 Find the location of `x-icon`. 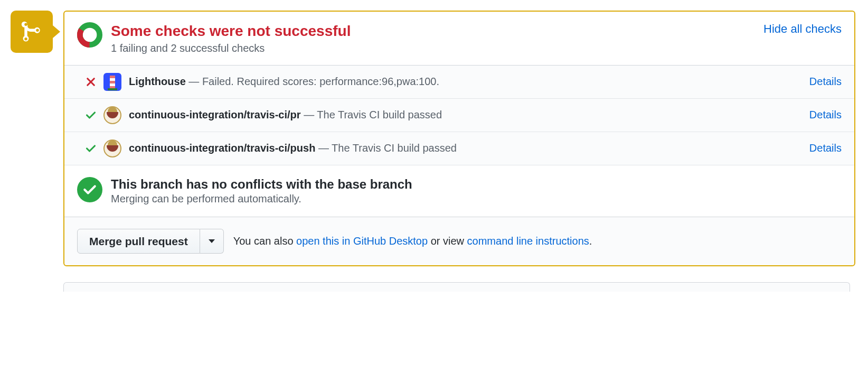

x-icon is located at coordinates (91, 82).